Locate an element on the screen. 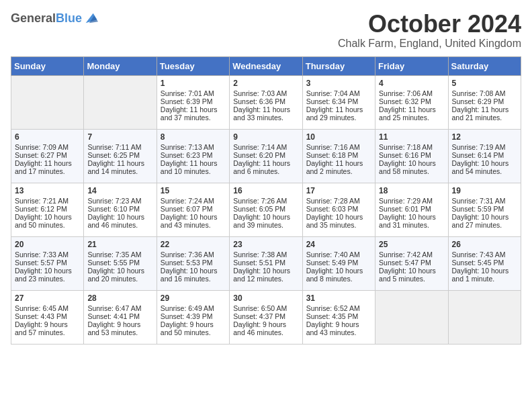 Image resolution: width=532 pixels, height=411 pixels. day-number: 30 is located at coordinates (266, 298).